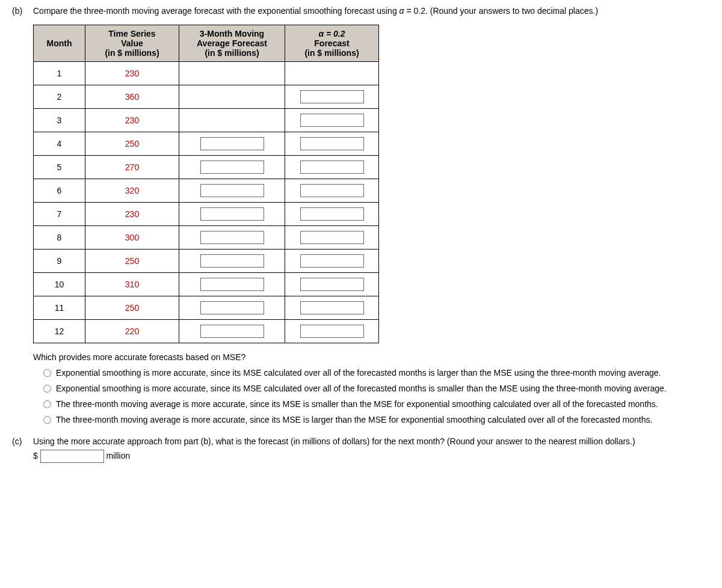 The image size is (722, 588). Describe the element at coordinates (60, 167) in the screenshot. I see `month-cell: 5` at that location.